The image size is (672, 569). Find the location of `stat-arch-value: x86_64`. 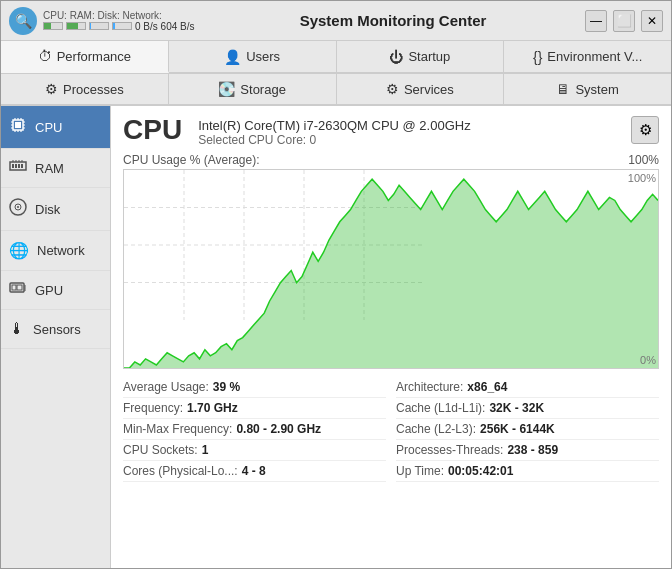

stat-arch-value: x86_64 is located at coordinates (487, 387).